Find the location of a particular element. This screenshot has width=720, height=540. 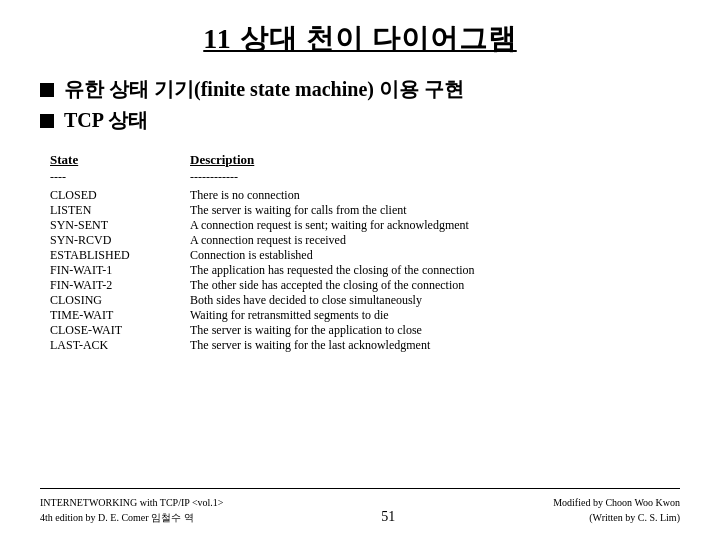

desc-header: Description is located at coordinates (435, 160).